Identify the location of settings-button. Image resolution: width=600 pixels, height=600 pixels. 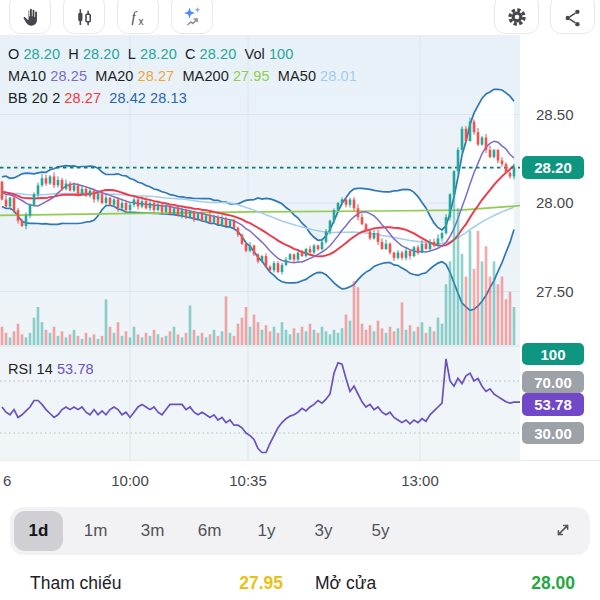
(516, 17).